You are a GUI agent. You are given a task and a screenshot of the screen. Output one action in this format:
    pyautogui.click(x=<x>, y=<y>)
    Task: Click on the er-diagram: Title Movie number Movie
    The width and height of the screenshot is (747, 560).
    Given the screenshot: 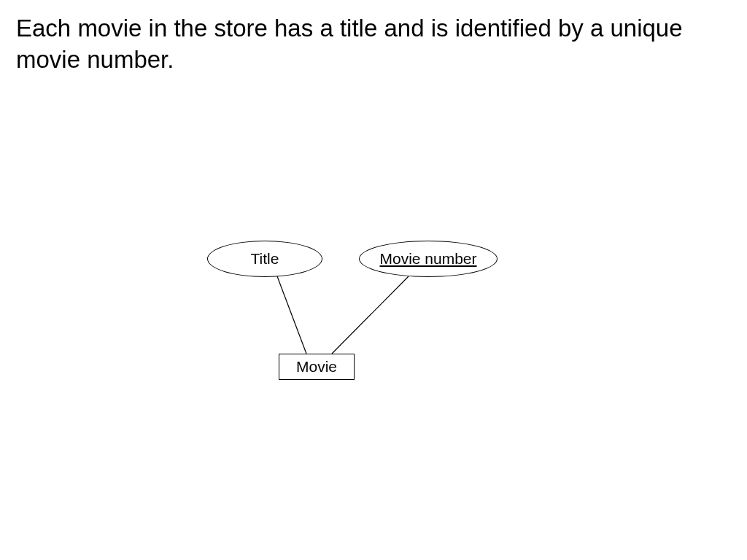 What is the action you would take?
    pyautogui.click(x=379, y=321)
    